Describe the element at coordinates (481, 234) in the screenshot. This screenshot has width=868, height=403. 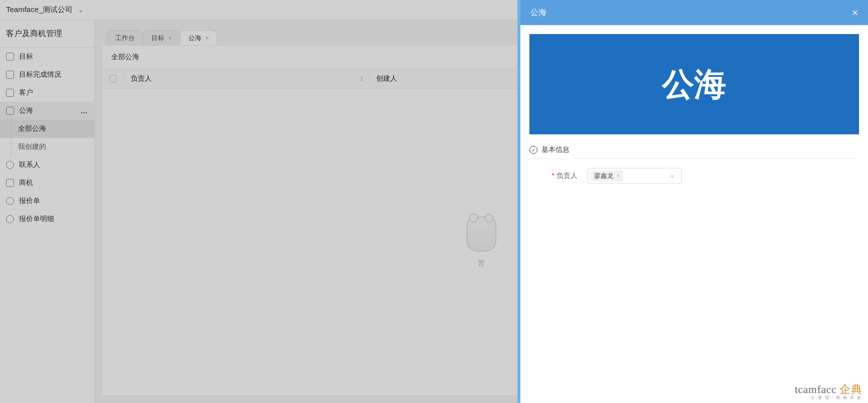
I see `empty-illustration` at that location.